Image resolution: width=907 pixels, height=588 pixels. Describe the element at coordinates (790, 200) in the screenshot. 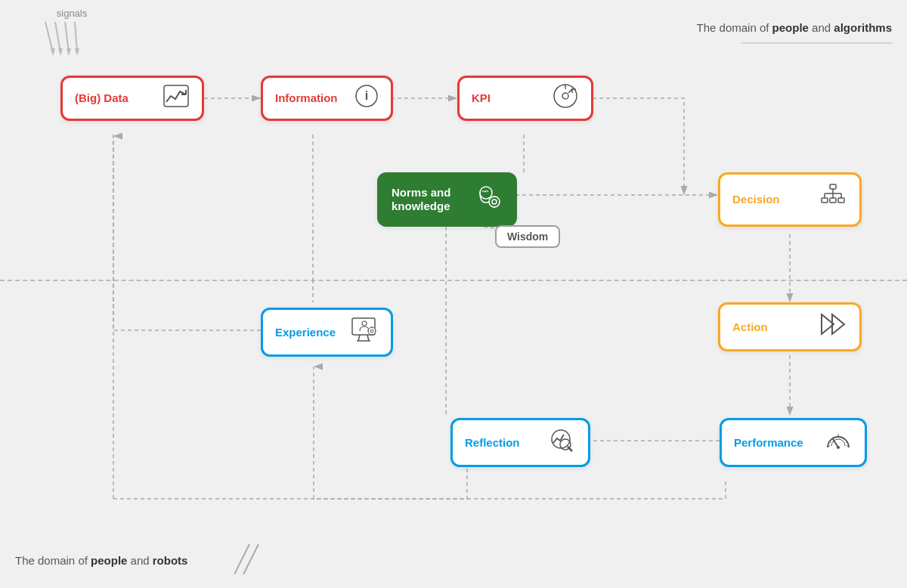

I see `decision-node: Decision` at that location.